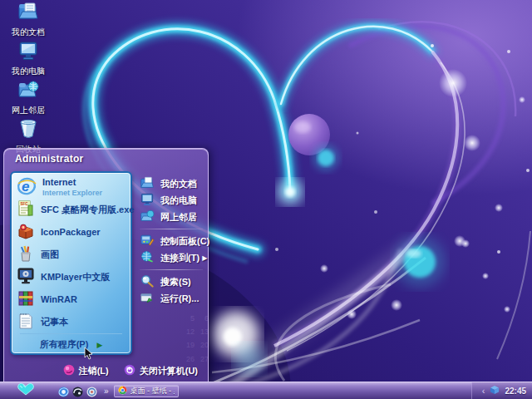 This screenshot has width=532, height=399. What do you see at coordinates (146, 391) in the screenshot?
I see `taskbar-task-button: 桌面 - 壁纸 - 桌酷...` at bounding box center [146, 391].